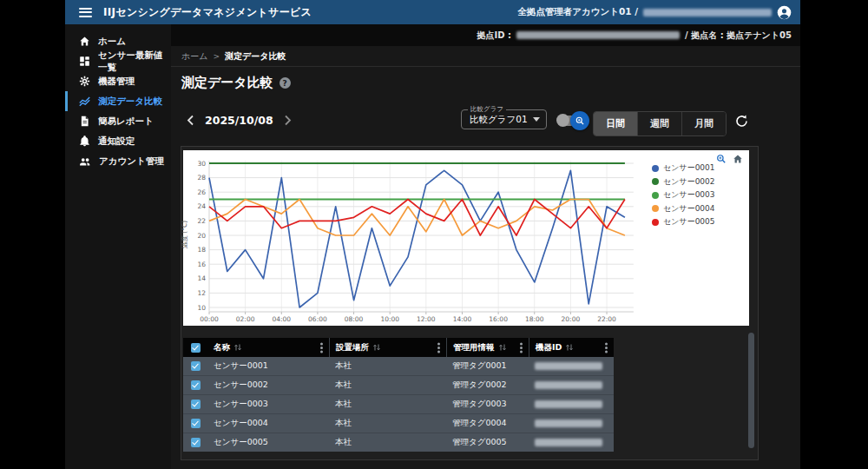  Describe the element at coordinates (738, 159) in the screenshot. I see `chart-home-icon` at that location.